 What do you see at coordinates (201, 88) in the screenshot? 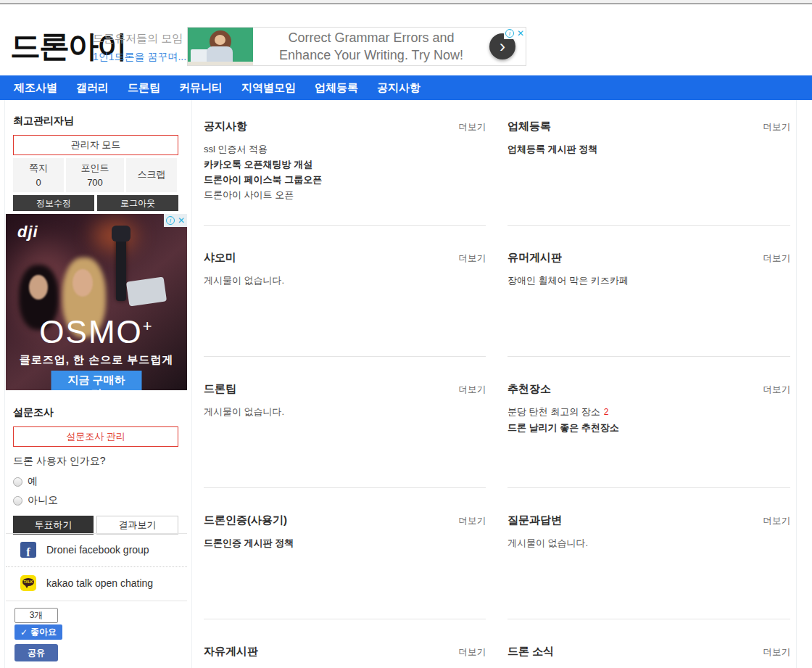
I see `nav-item-community: 커뮤니티` at bounding box center [201, 88].